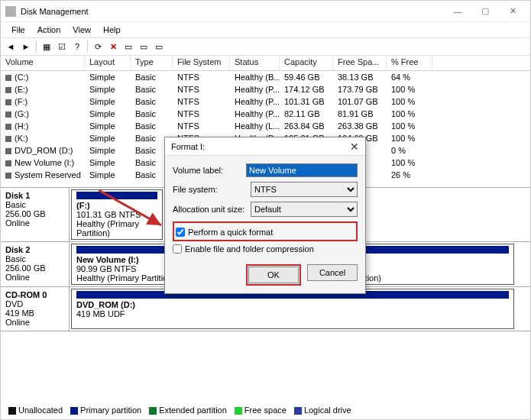 Image resolution: width=531 pixels, height=420 pixels. I want to click on volume-row: (F:)SimpleBasicNTFSHealthy (P...101.31 G…, so click(266, 102).